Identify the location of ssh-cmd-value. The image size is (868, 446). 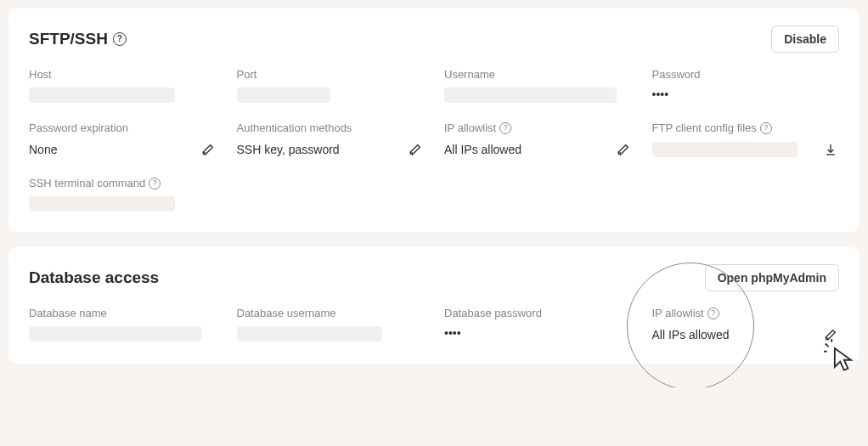
(102, 204).